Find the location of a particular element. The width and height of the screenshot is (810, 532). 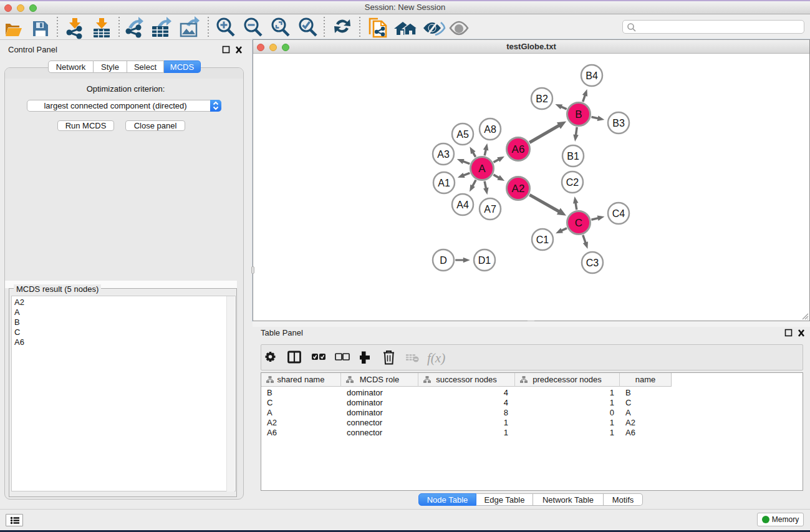

svg-text: A4 is located at coordinates (463, 205).